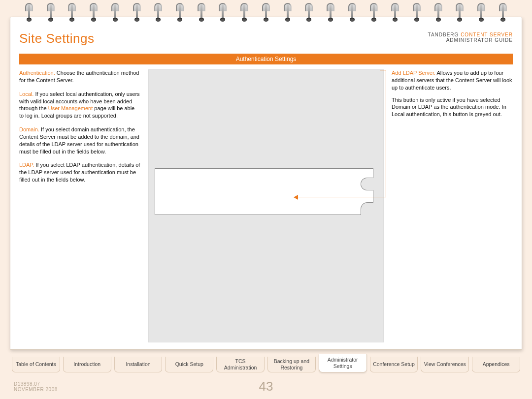 The image size is (532, 399). Describe the element at coordinates (445, 364) in the screenshot. I see `tab-label: View Conferences` at that location.